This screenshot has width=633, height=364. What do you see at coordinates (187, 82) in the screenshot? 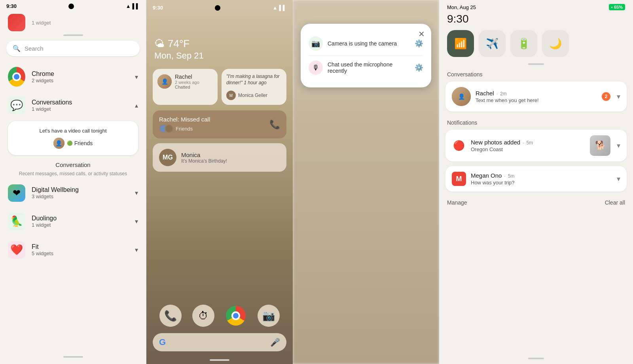
I see `rachel-info: Rachel 2 weeks ago Chatted` at bounding box center [187, 82].